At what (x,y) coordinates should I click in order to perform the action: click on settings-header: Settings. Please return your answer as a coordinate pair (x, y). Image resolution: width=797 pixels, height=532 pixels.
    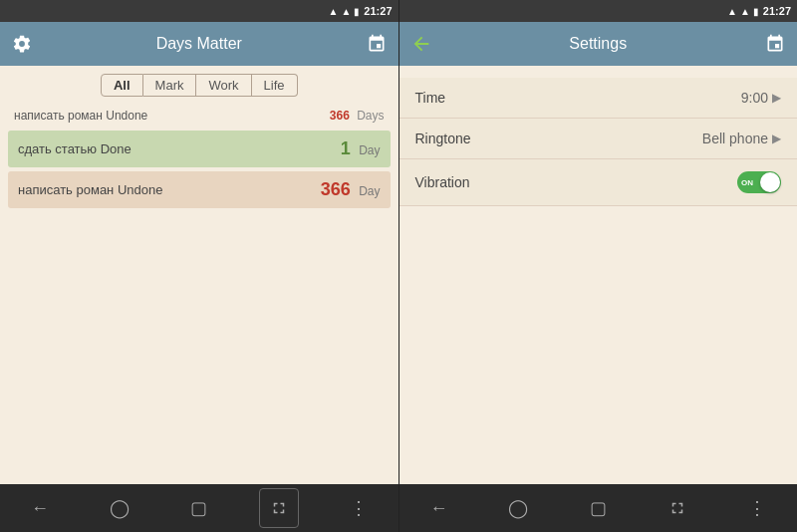
    Looking at the image, I should click on (599, 44).